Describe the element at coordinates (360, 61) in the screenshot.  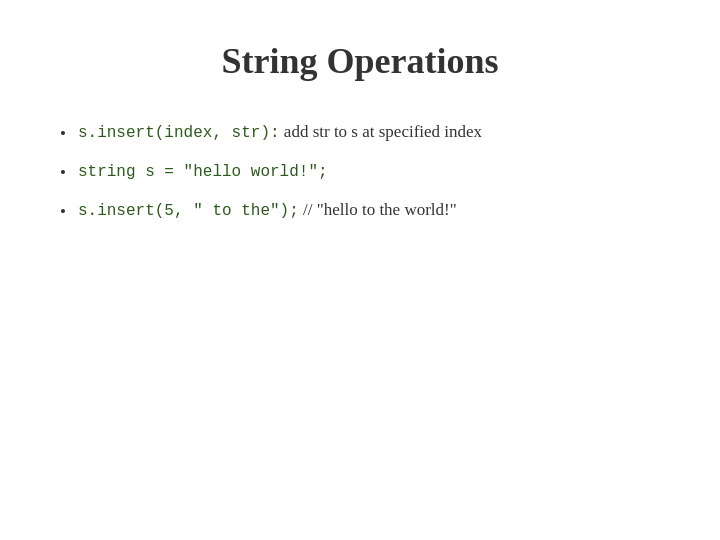
I see `slide-title: String Operations` at that location.